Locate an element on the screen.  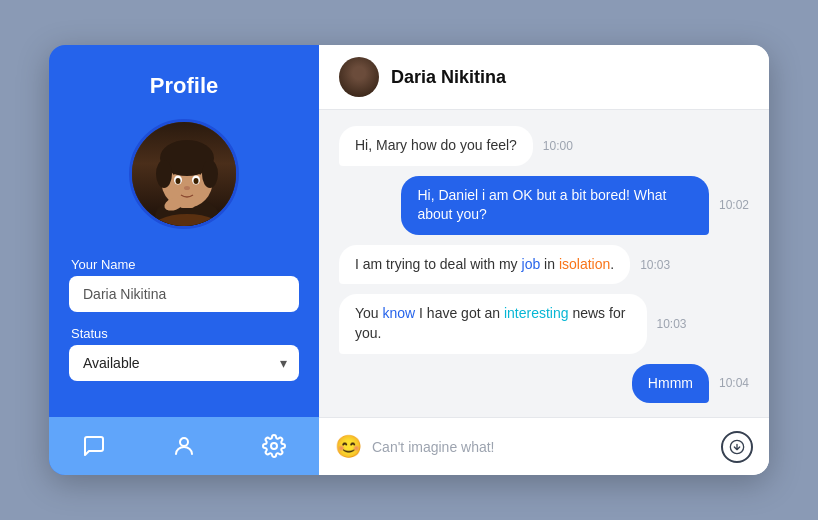
profile-title: Profile is located at coordinates (184, 86).